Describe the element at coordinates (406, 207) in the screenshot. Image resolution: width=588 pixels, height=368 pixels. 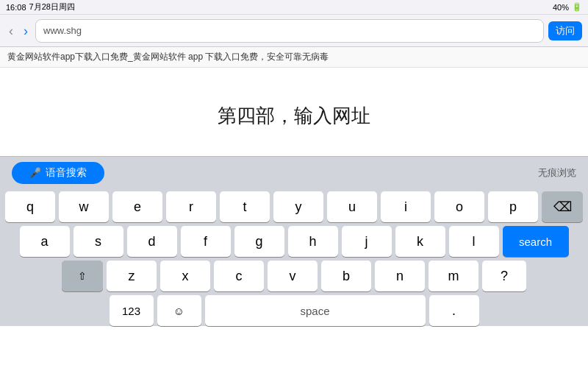
I see `key-i: i` at that location.